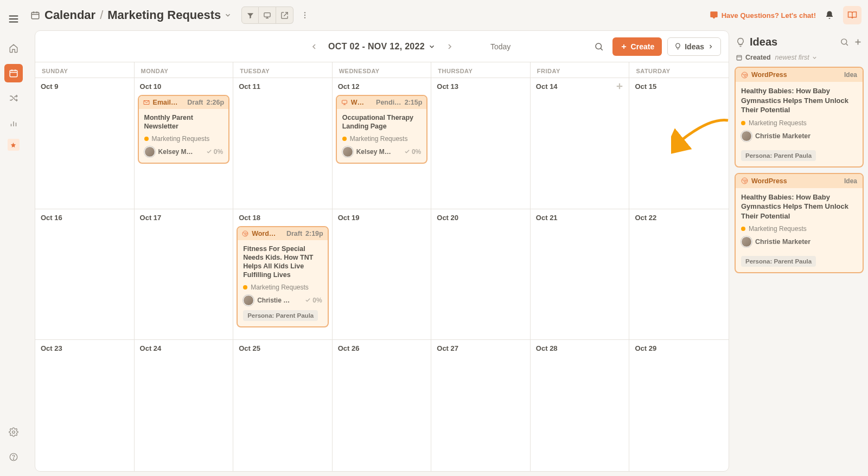  I want to click on ideas-toggle-button: Ideas, so click(694, 47).